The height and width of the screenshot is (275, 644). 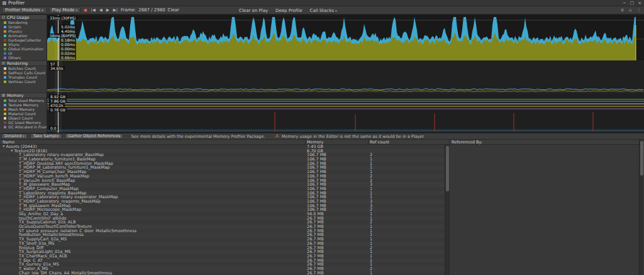 What do you see at coordinates (23, 73) in the screenshot?
I see `legend-item-setpass-calls-count: SetPass Calls Count` at bounding box center [23, 73].